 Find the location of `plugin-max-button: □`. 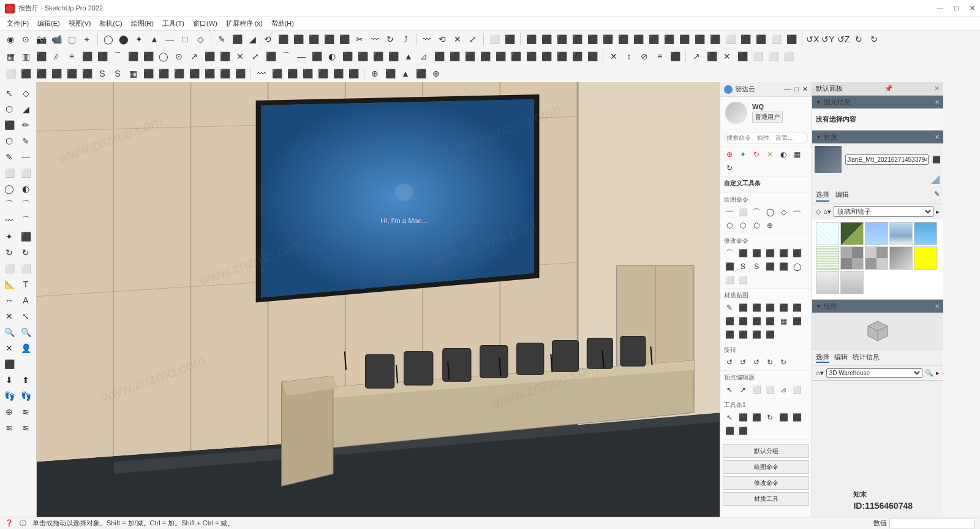

plugin-max-button: □ is located at coordinates (796, 89).